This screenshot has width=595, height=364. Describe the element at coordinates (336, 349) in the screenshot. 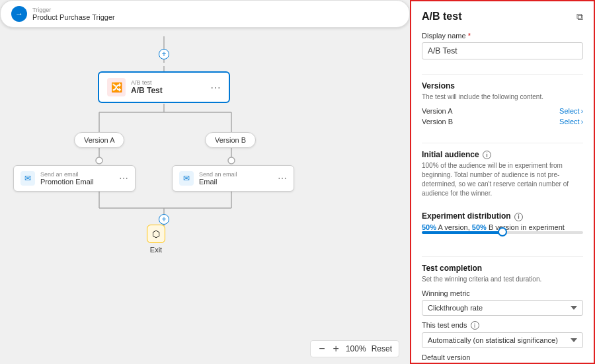

I see `zoom-in-button: +` at that location.